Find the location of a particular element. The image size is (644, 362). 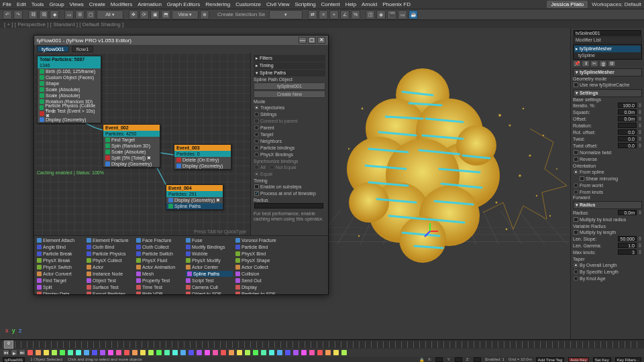

max-knots-spinner is located at coordinates (627, 252).